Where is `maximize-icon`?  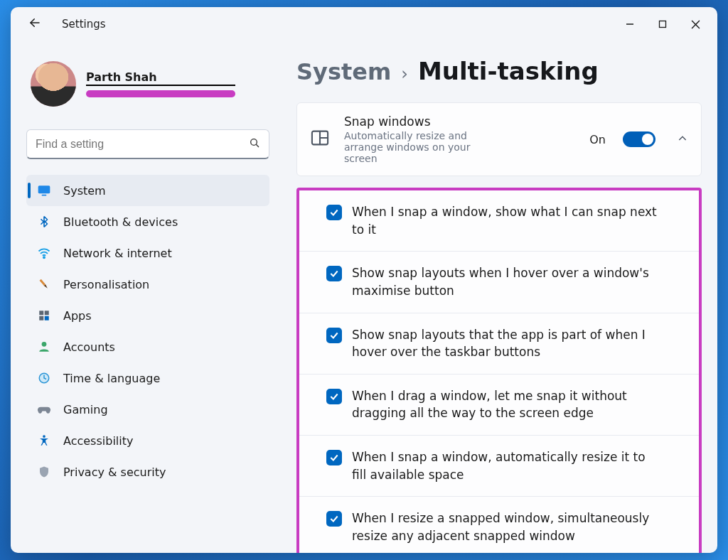
maximize-icon is located at coordinates (663, 24).